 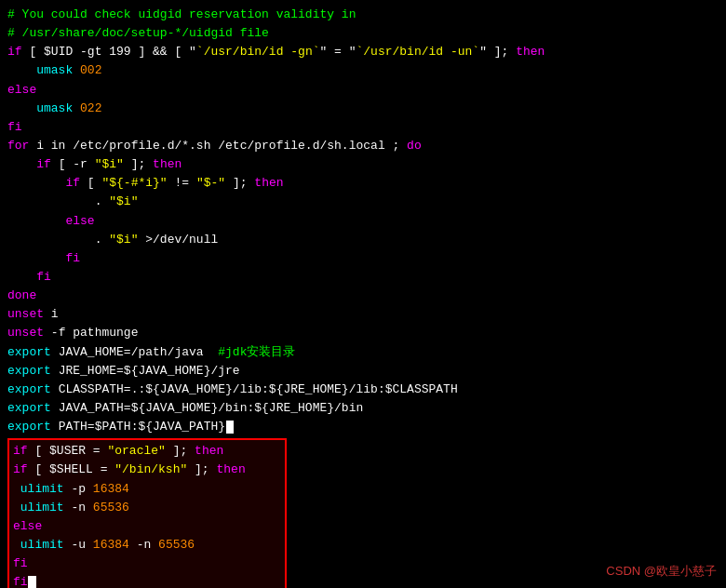 I want to click on code-line-22: export JRE_HOME=${JAVA_HOME}/jre, so click(x=363, y=371).